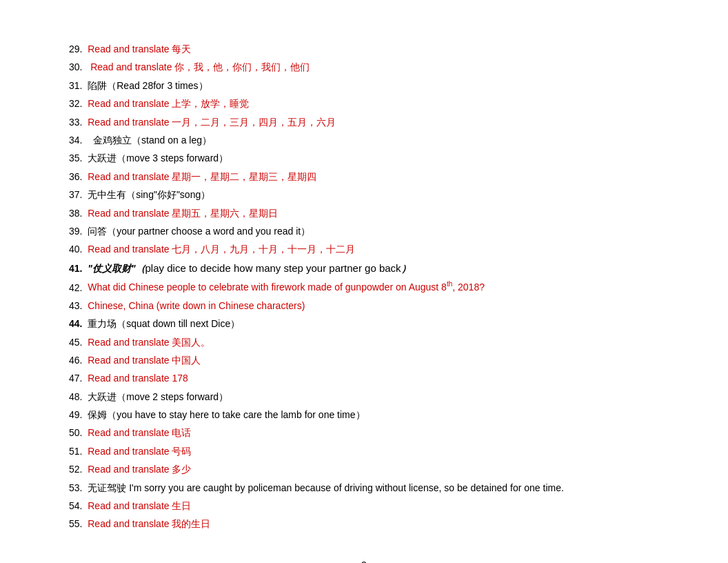 This screenshot has width=728, height=563. I want to click on line-num-33: 33., so click(79, 122).